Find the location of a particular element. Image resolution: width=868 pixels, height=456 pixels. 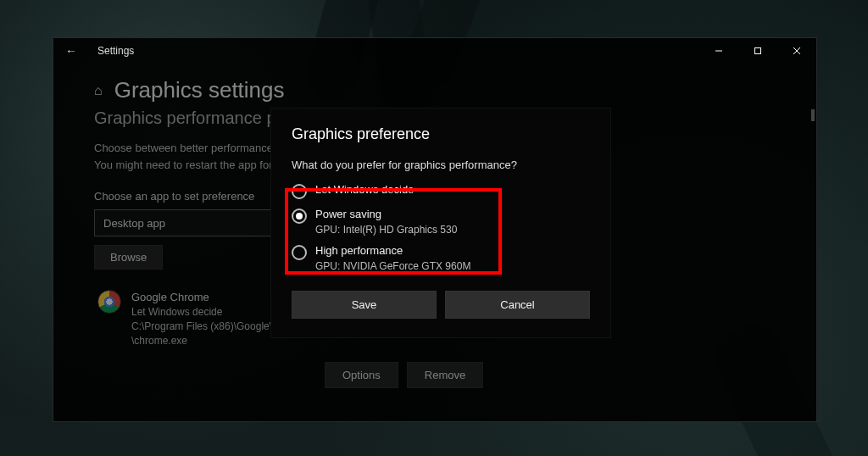

radio-group: Let Windows decide Power saving GPU: Int… is located at coordinates (441, 227).